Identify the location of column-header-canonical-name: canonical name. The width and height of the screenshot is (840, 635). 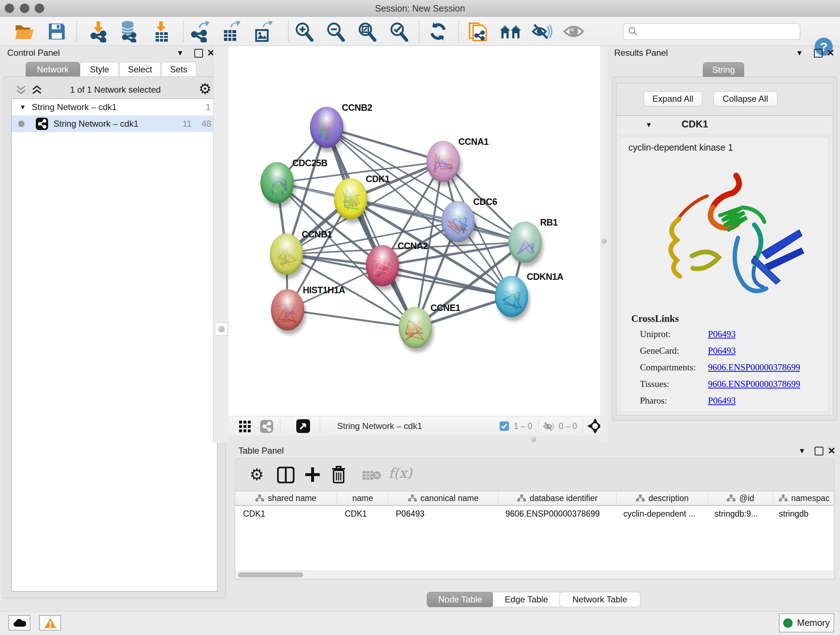
(444, 498).